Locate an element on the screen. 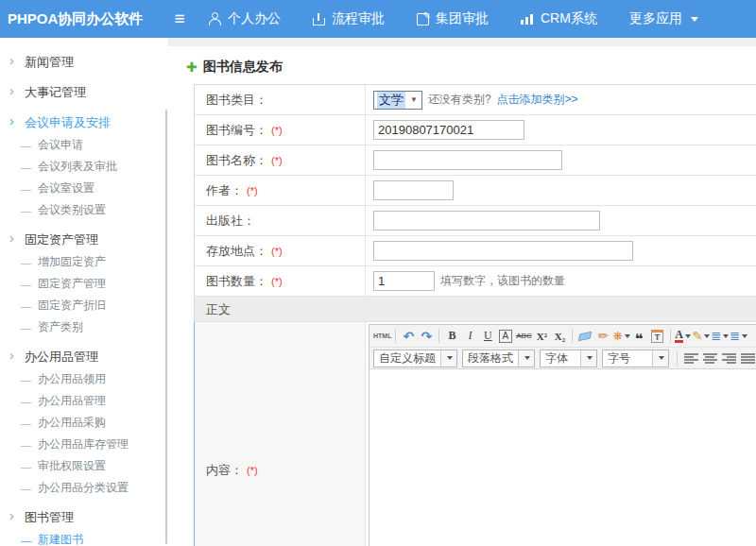  form-row-quantity: 图书数量：(*) 填写数字，该图书的数量 is located at coordinates (475, 282).